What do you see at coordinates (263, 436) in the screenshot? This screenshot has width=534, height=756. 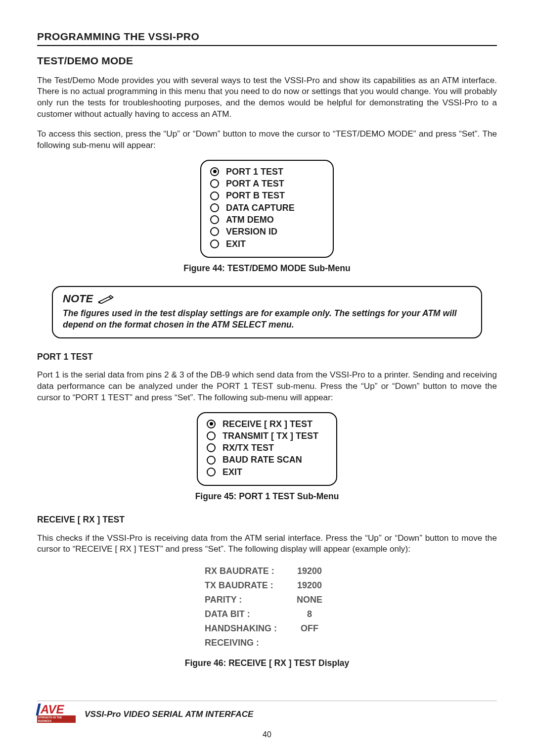 I see `menu-item-transmit-tx-test: TRANSMIT [ TX ] TEST` at bounding box center [263, 436].